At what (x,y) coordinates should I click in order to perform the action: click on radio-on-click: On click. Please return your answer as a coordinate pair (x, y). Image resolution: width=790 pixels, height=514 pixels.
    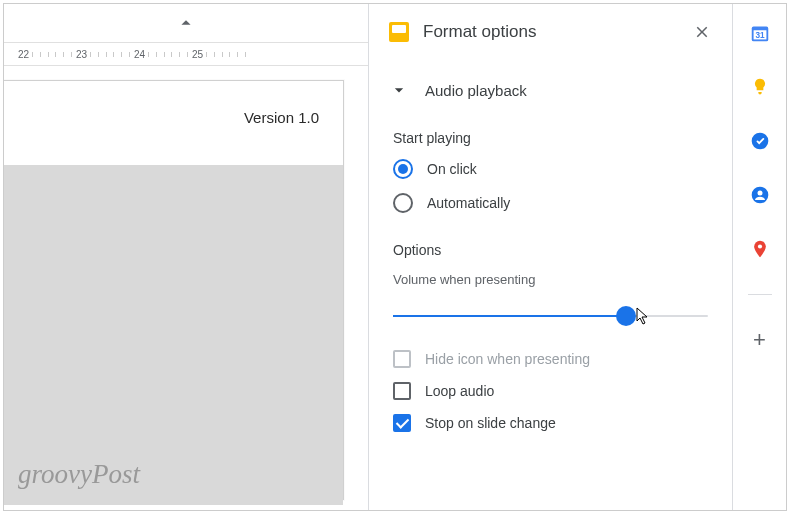
    Looking at the image, I should click on (550, 169).